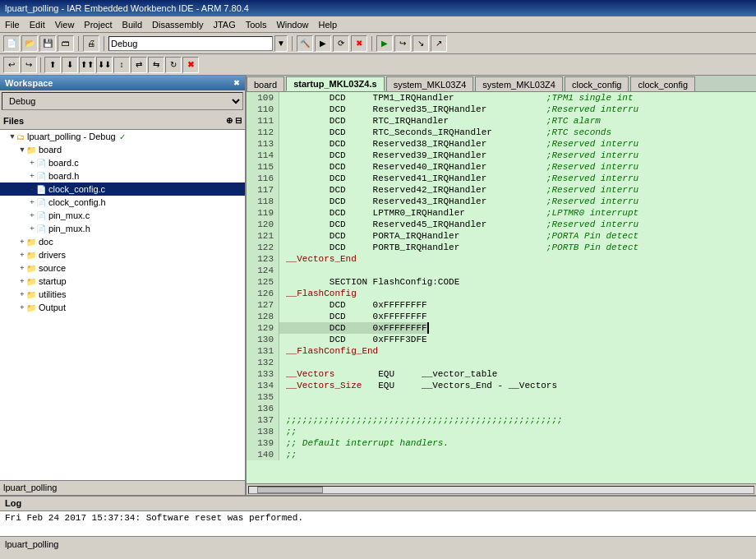 The width and height of the screenshot is (756, 559). I want to click on code-line-134: 134 __Vectors_Size EQU __Vectors_End - _…, so click(501, 386).